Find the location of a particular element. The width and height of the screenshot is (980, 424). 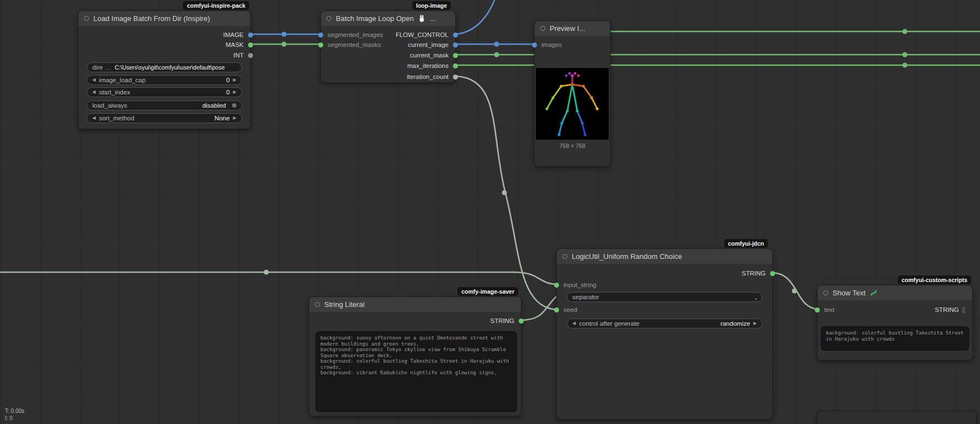

pose-preview-image is located at coordinates (572, 104).